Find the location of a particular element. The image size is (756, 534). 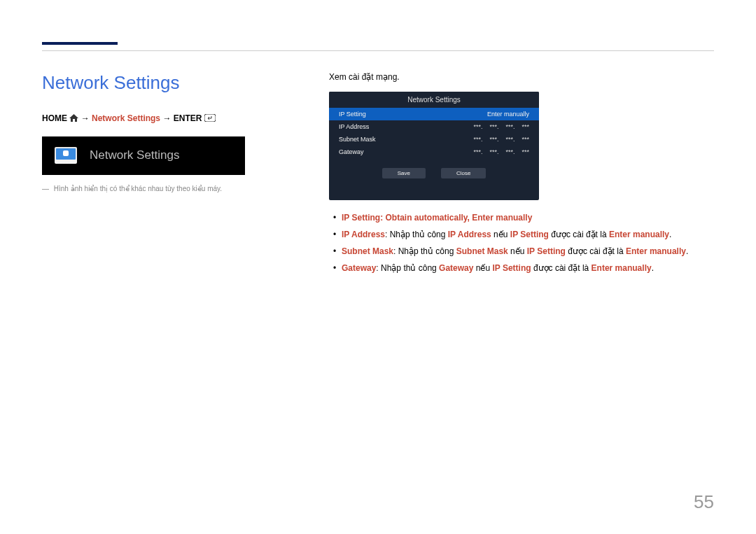

label-subnet: Subnet Mask is located at coordinates (368, 251).